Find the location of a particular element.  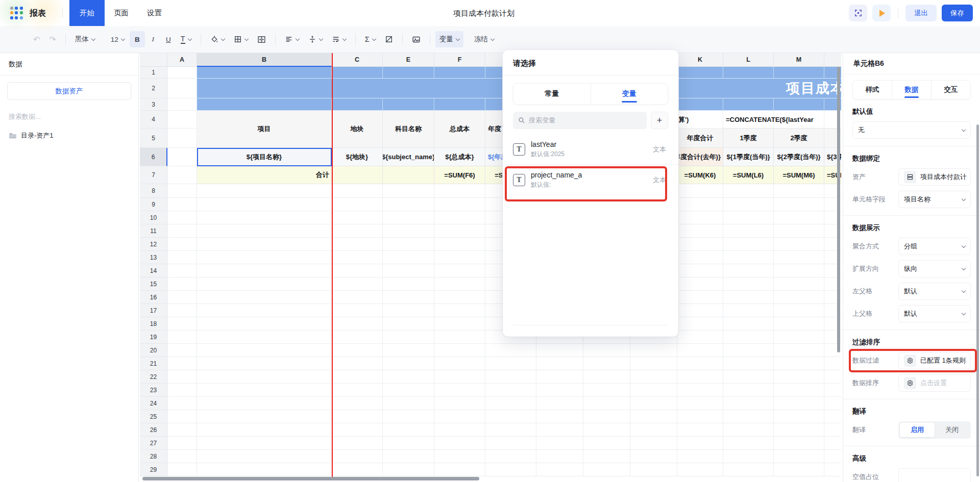

cell-E6: ${subject_name} is located at coordinates (408, 157).